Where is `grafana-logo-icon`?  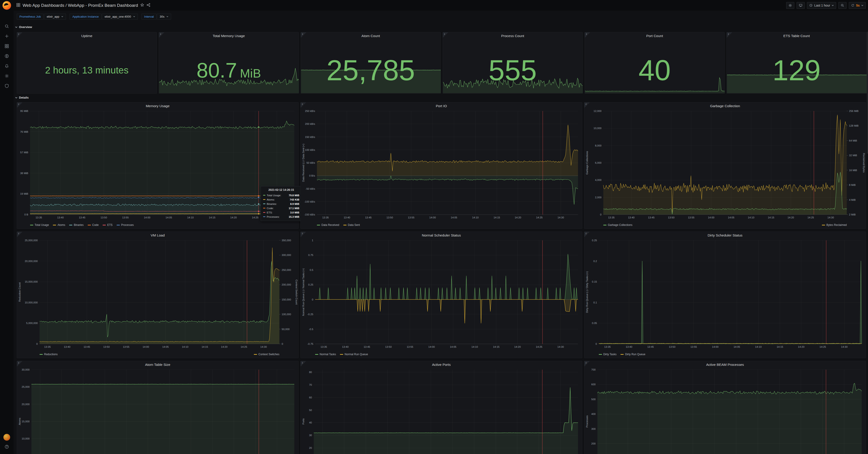 grafana-logo-icon is located at coordinates (7, 5).